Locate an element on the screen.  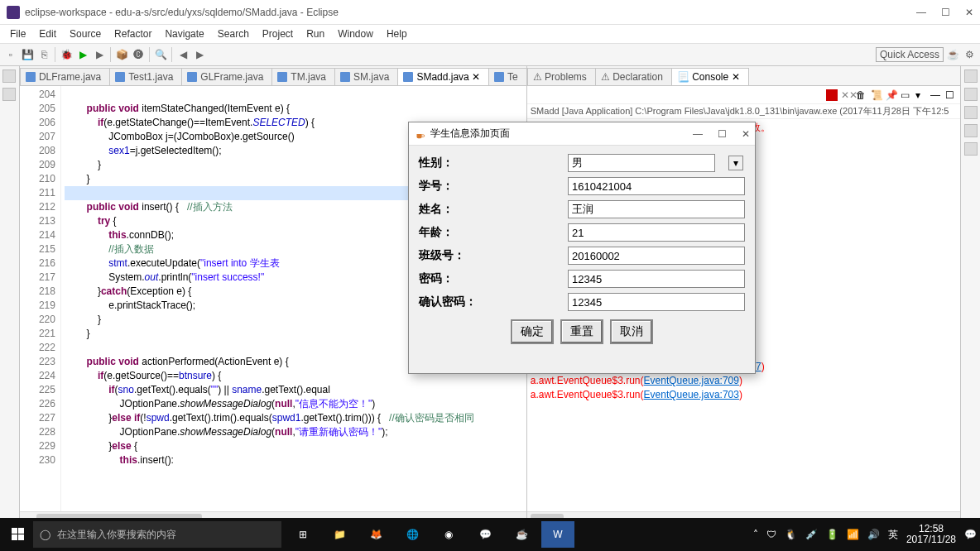
file-explorer-icon: 📁 is located at coordinates (339, 534).